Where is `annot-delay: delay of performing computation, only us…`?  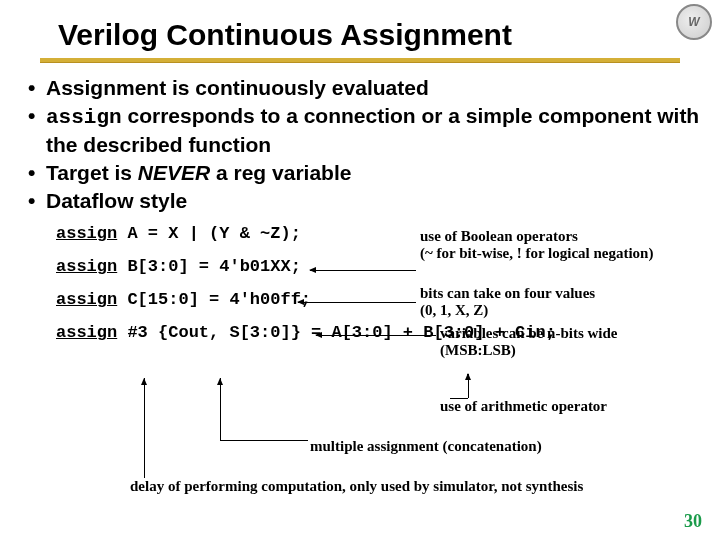 annot-delay: delay of performing computation, only us… is located at coordinates (356, 486).